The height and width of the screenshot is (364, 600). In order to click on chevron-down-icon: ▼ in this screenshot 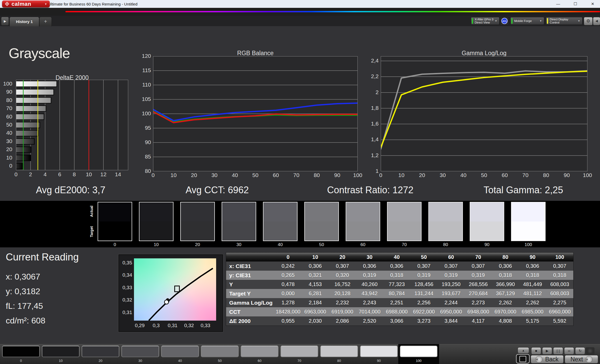, I will do `click(541, 21)`.